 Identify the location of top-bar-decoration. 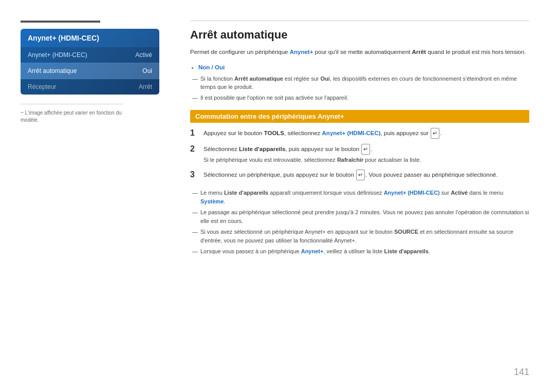
(61, 22).